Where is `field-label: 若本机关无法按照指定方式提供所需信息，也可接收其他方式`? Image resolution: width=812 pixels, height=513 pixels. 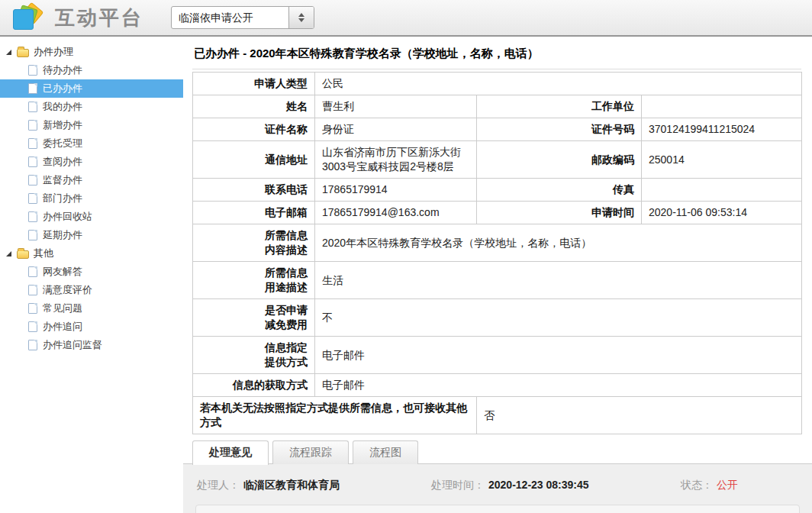 field-label: 若本机关无法按照指定方式提供所需信息，也可接收其他方式 is located at coordinates (335, 415).